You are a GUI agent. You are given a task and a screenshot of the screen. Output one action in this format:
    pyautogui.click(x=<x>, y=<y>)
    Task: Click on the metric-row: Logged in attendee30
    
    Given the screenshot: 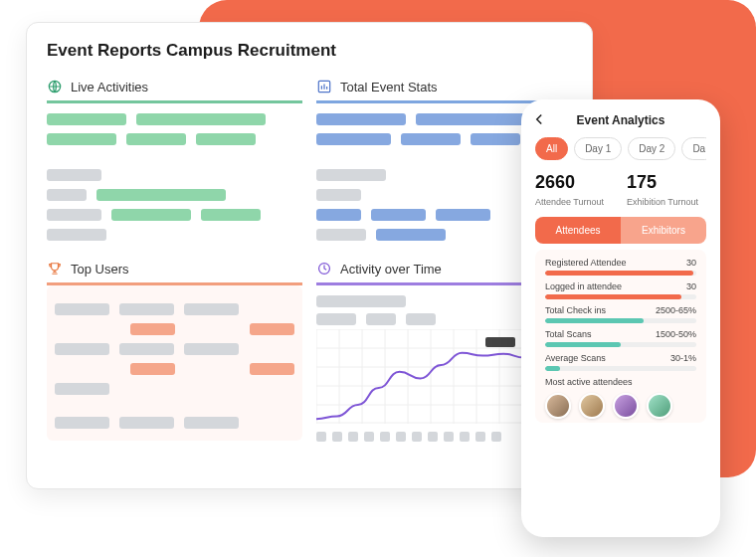 What is the action you would take?
    pyautogui.click(x=621, y=290)
    